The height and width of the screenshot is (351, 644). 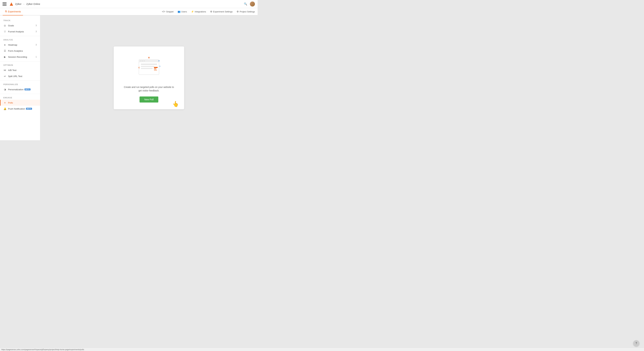 What do you see at coordinates (28, 89) in the screenshot?
I see `personalization-beta-badge: BETA` at bounding box center [28, 89].